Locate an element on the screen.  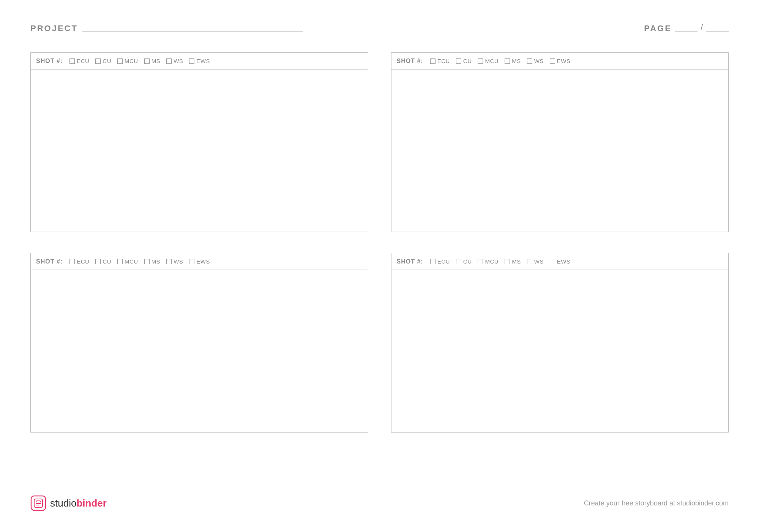
shot-option-ms-3: MS is located at coordinates (153, 261).